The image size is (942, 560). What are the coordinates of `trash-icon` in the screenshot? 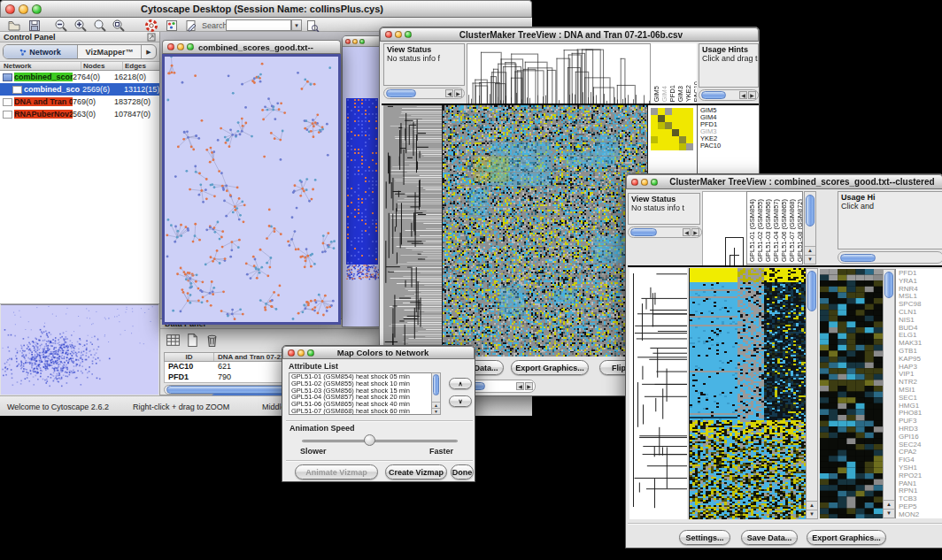 It's located at (212, 340).